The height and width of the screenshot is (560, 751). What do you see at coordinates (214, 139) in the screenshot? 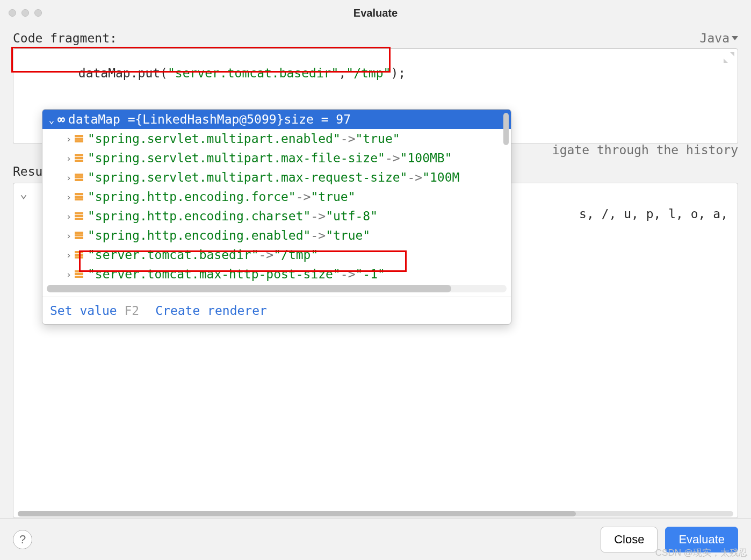
I see `entry-key: "spring.servlet.multipart.enabled"` at bounding box center [214, 139].